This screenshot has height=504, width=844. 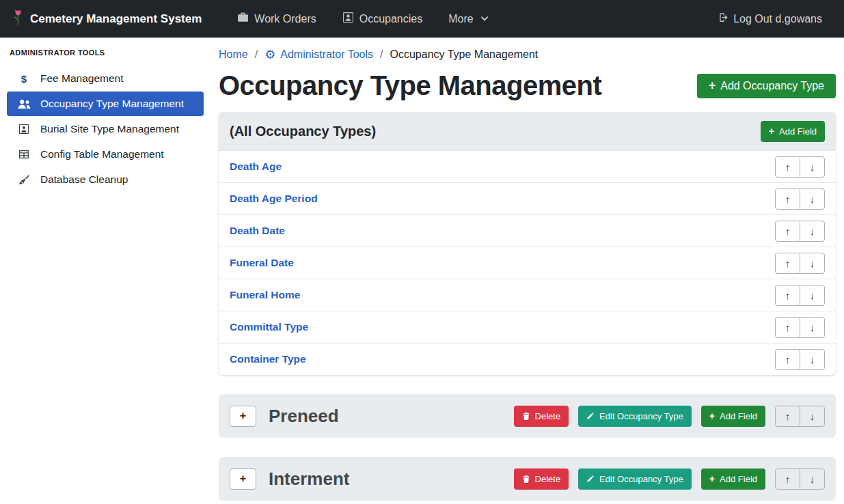 I want to click on field-row: Funeral Date ↑ ↓, so click(x=528, y=262).